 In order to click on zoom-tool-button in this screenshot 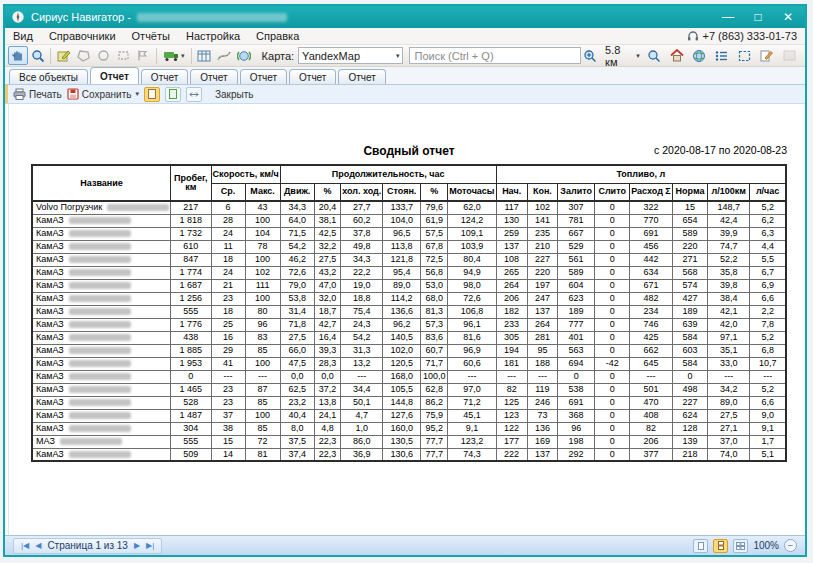, I will do `click(654, 56)`.